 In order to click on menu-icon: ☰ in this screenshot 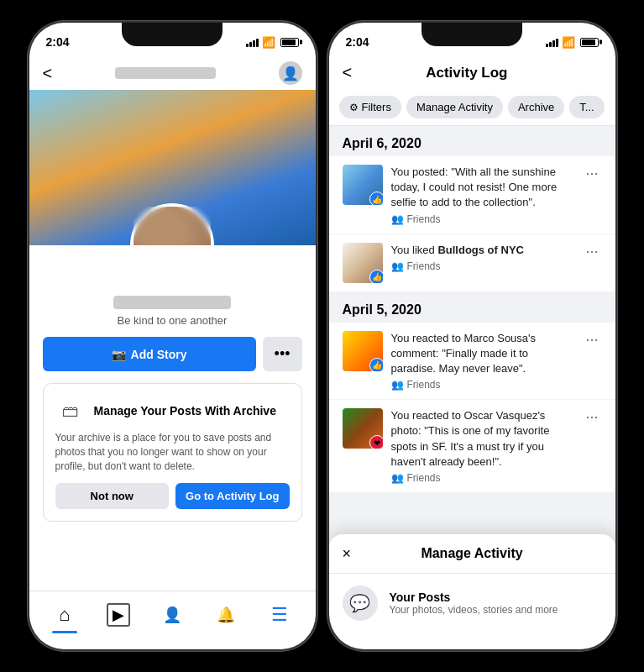, I will do `click(280, 615)`.